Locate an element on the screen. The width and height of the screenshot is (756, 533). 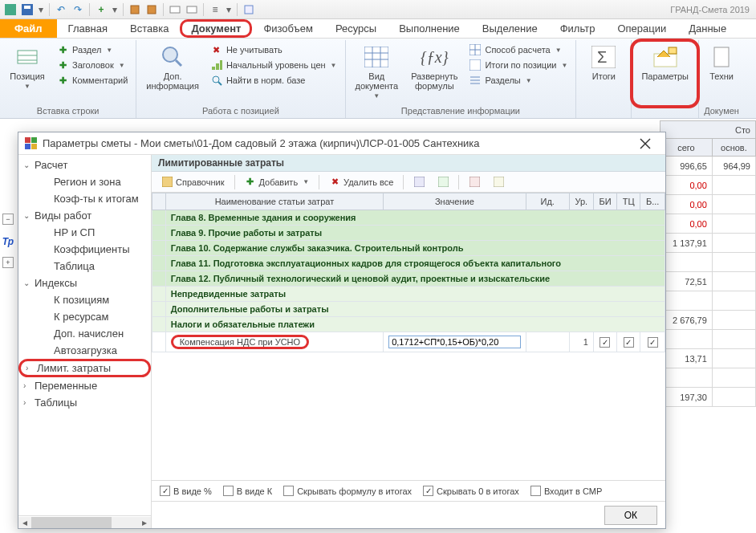
list-icon: ≡ is located at coordinates (215, 10).